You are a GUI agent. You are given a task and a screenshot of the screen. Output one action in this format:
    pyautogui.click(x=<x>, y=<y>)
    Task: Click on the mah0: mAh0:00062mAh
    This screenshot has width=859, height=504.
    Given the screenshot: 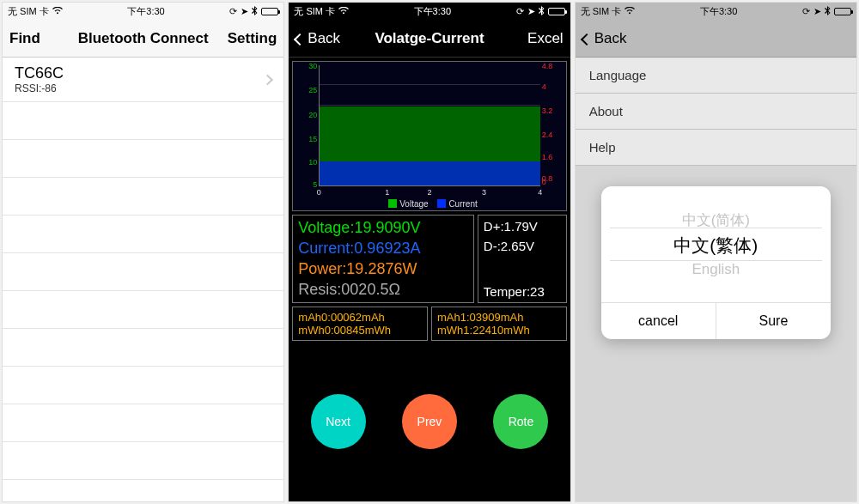 What is the action you would take?
    pyautogui.click(x=360, y=318)
    